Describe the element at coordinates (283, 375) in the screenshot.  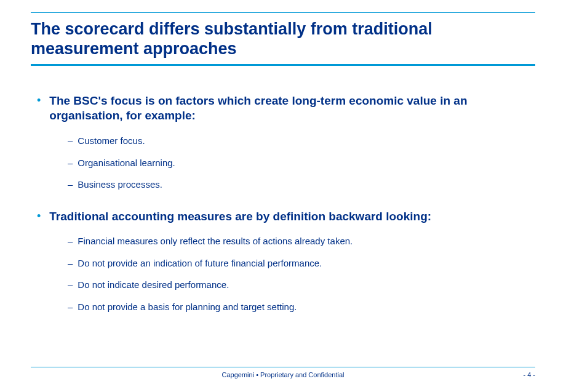
I see `footer-center-text: Capgemini • Proprietary and Confidential` at that location.